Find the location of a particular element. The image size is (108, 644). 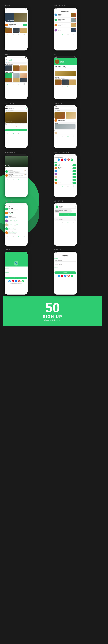

profile-icon-nrab: ◉ is located at coordinates (19, 84).